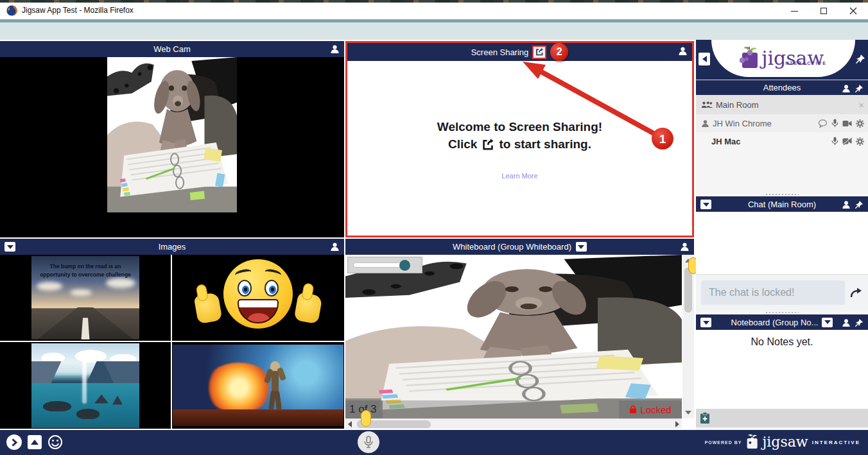 This screenshot has width=868, height=455. What do you see at coordinates (385, 265) in the screenshot?
I see `zoom-slider` at bounding box center [385, 265].